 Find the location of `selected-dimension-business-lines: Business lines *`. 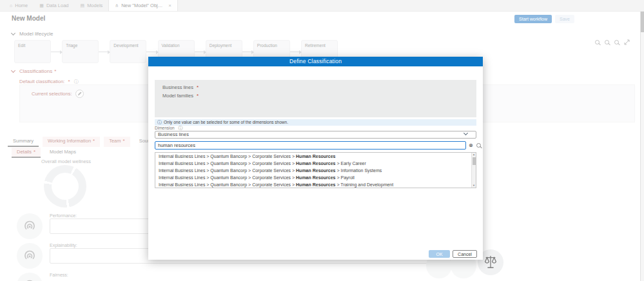

selected-dimension-business-lines: Business lines * is located at coordinates (316, 88).